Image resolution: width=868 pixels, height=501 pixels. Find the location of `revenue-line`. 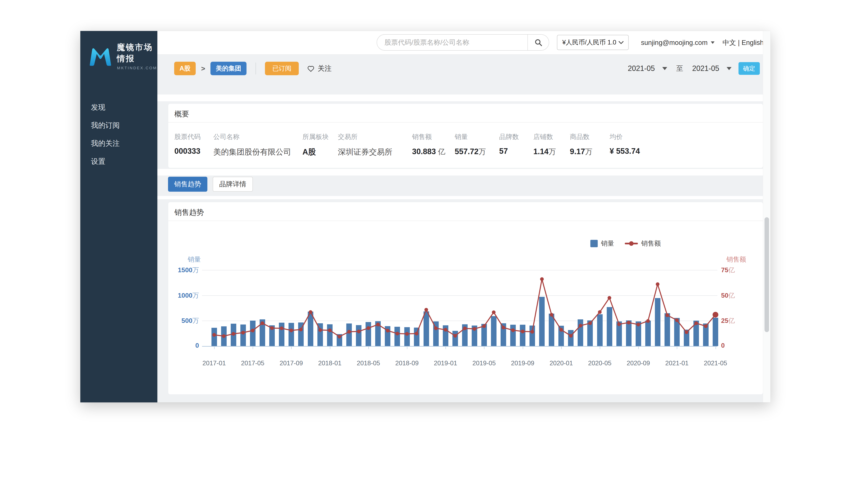

revenue-line is located at coordinates (460, 304).